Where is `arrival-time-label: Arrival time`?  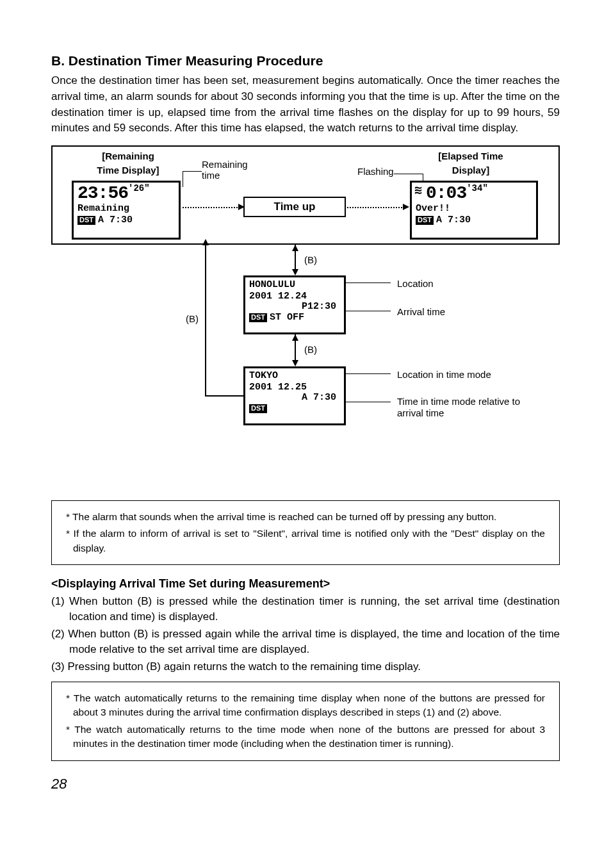
arrival-time-label: Arrival time is located at coordinates (421, 312).